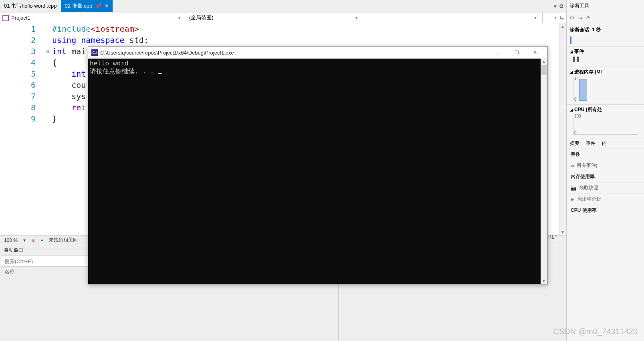 The image size is (644, 341). Describe the element at coordinates (604, 144) in the screenshot. I see `tab-more: 内` at that location.